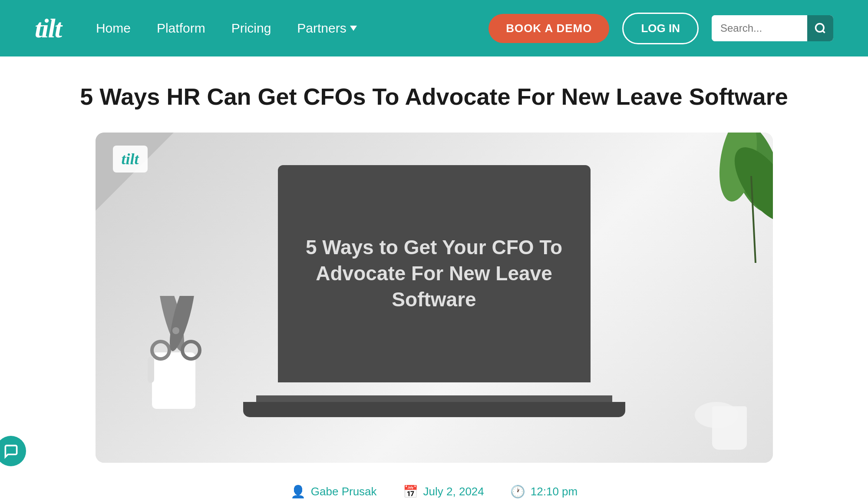 This screenshot has height=501, width=868. I want to click on navbar: tilt Home Platform Pricing Partners BOOK…, so click(434, 28).